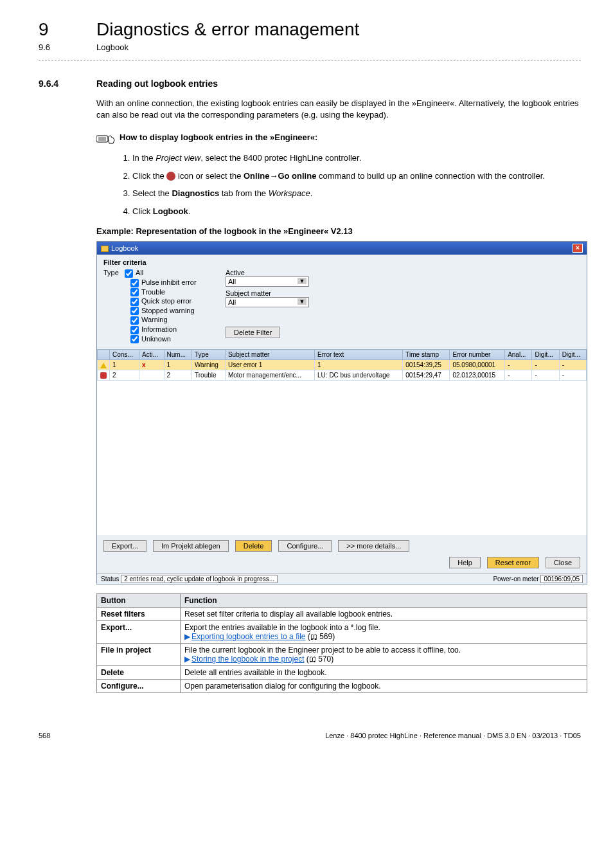  What do you see at coordinates (515, 579) in the screenshot?
I see `power-on-label: Power-on meter` at bounding box center [515, 579].